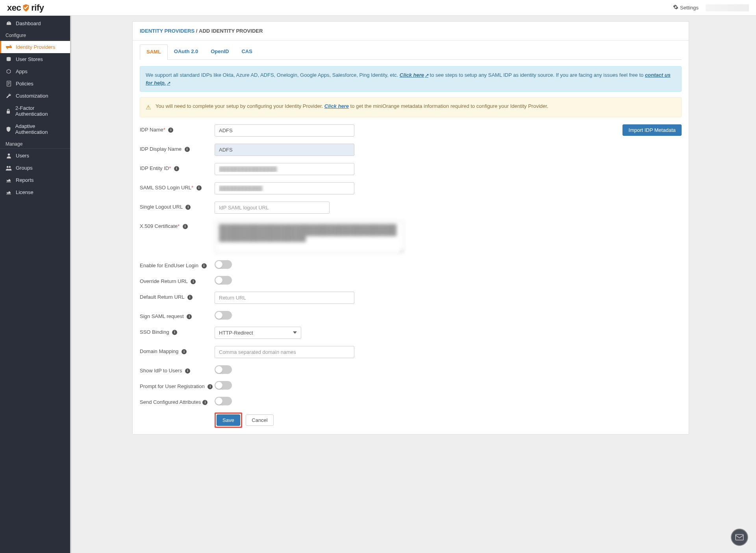 The width and height of the screenshot is (756, 553). What do you see at coordinates (9, 156) in the screenshot?
I see `user-icon` at bounding box center [9, 156].